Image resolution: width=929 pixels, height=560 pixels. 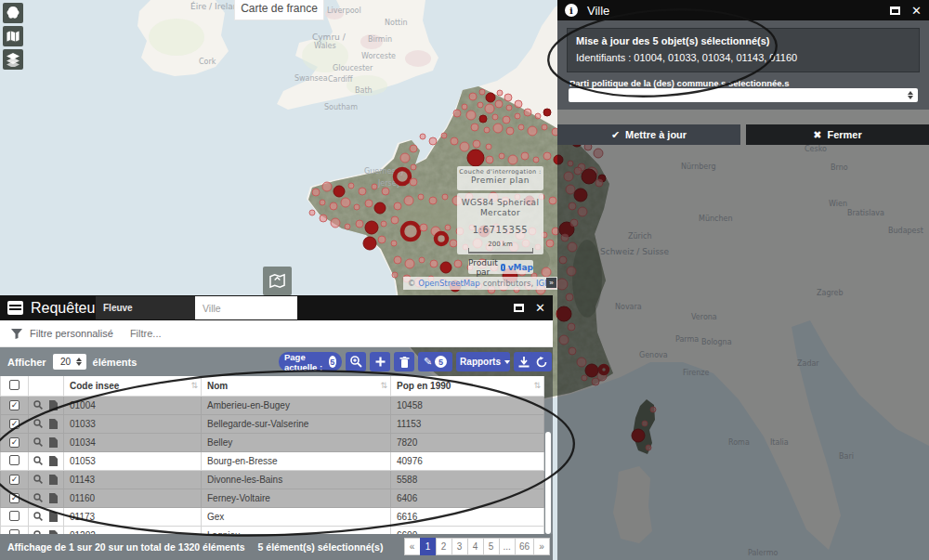 I want to click on page-size-select: 20, so click(x=70, y=362).